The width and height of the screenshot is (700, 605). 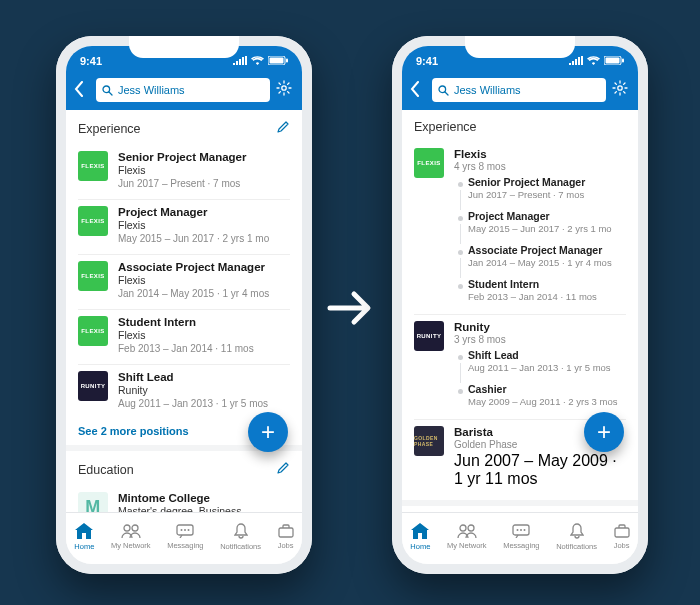 I want to click on role-title: Associate Project Manager, so click(x=547, y=250).